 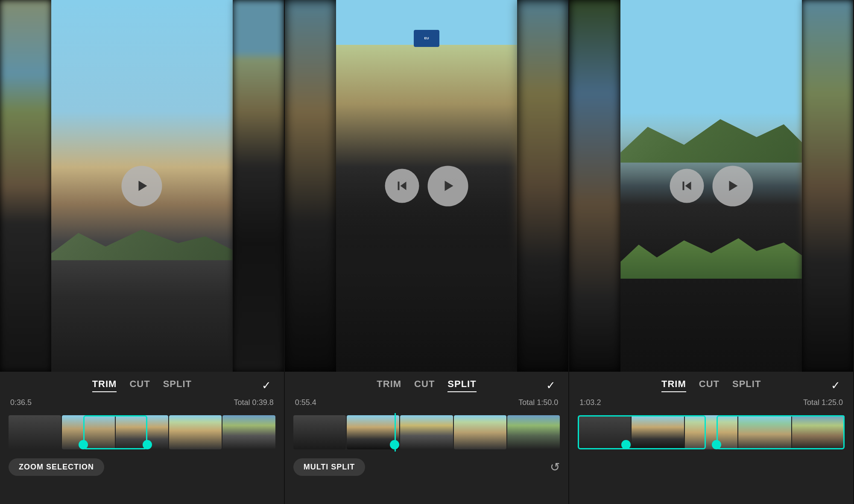 What do you see at coordinates (427, 438) in the screenshot?
I see `controls-area-2: TRIM CUT SPLIT ✓ 0:55.4 Total 1:50.0` at bounding box center [427, 438].